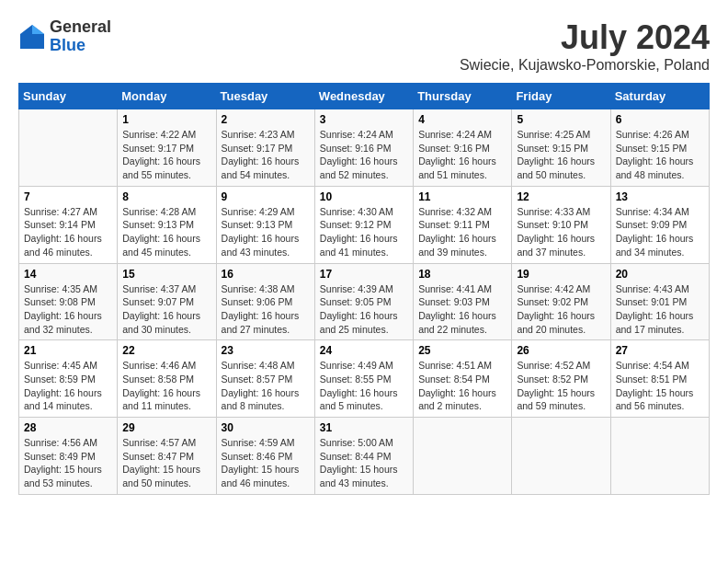  What do you see at coordinates (265, 302) in the screenshot?
I see `day-cell: 16Sunrise: 4:38 AM Sunset: 9:06 PM Dayli…` at bounding box center [265, 302].